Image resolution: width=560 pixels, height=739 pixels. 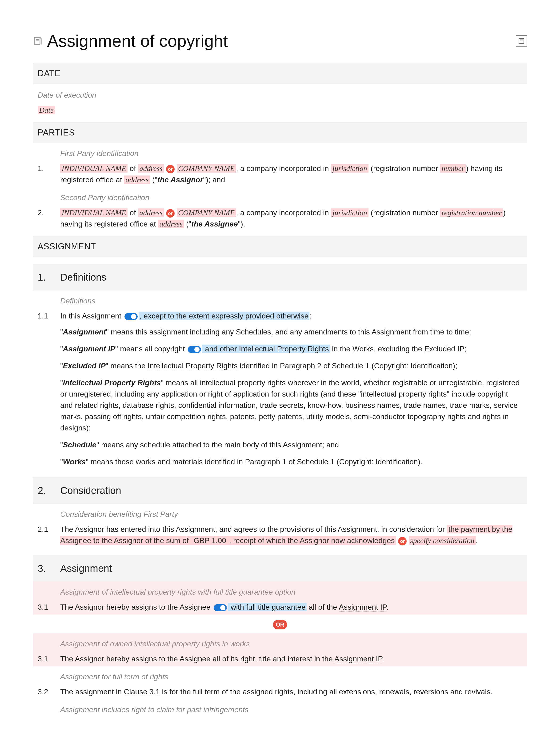 I want to click on d1l1: Works, so click(x=363, y=349).